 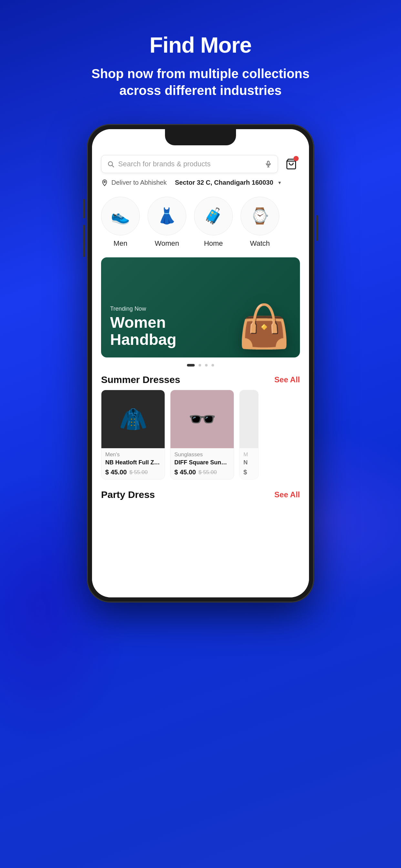 I want to click on product-price-3: $, so click(x=249, y=472).